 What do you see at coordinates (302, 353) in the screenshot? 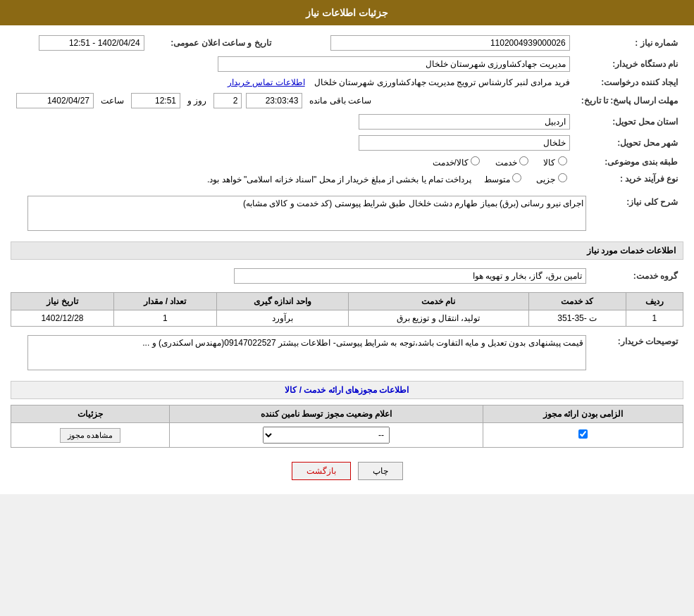
I see `tawsif-value` at bounding box center [302, 353].